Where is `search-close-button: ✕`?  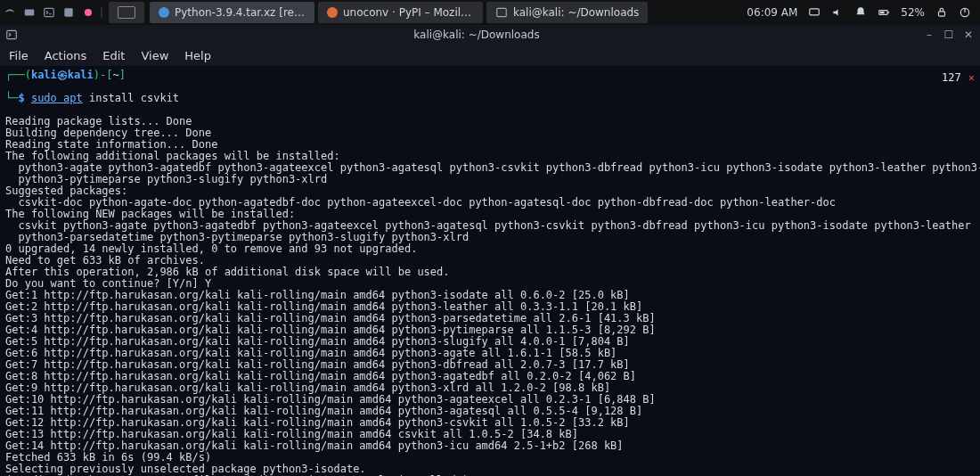 search-close-button: ✕ is located at coordinates (971, 78).